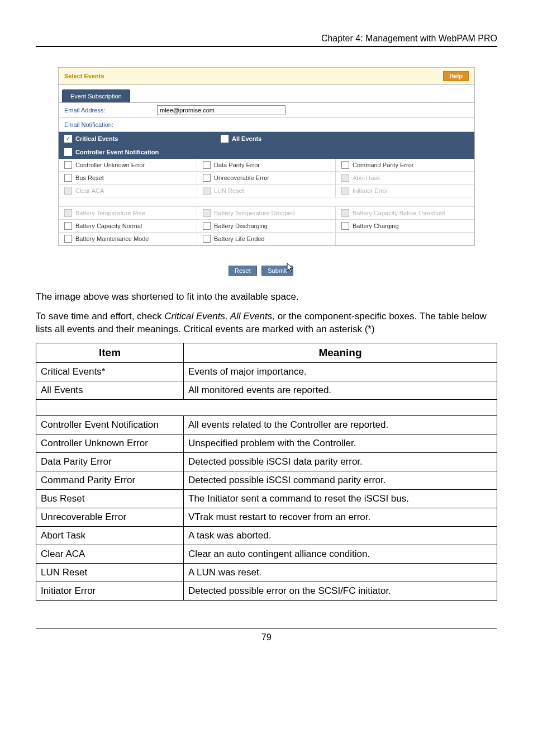 This screenshot has width=533, height=756. Describe the element at coordinates (266, 125) in the screenshot. I see `email-notification-label: Email Notification:` at that location.